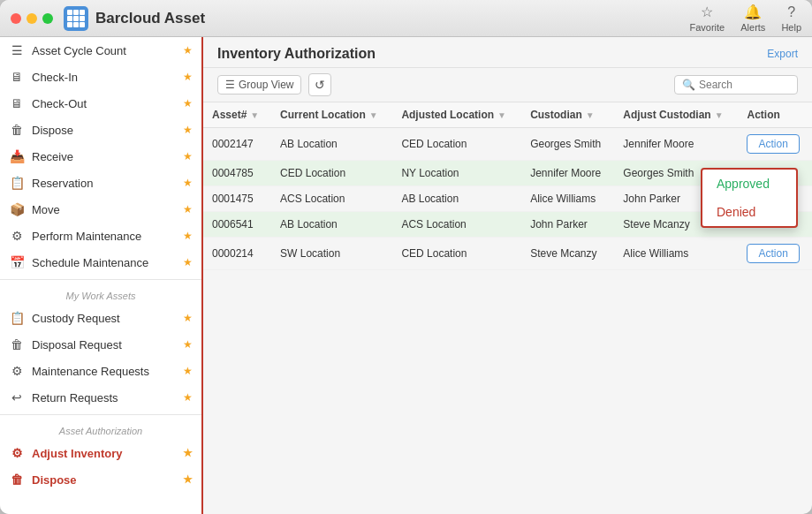  Describe the element at coordinates (567, 200) in the screenshot. I see `cell-custodian: Alice Williams` at that location.